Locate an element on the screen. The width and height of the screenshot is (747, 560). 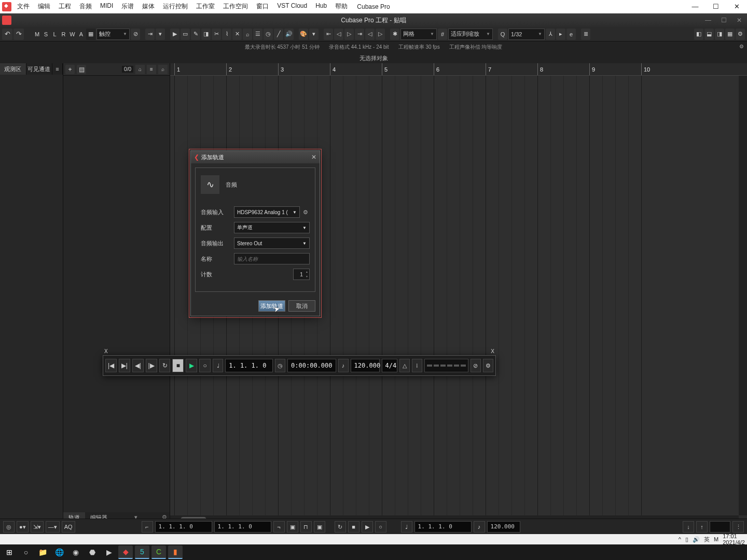
step-back-button: ◀| is located at coordinates (138, 366).